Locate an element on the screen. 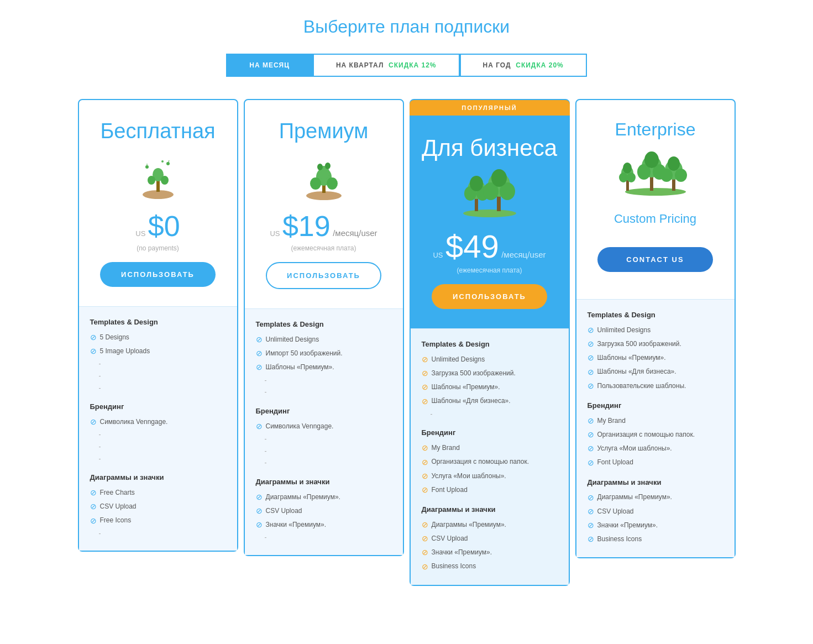  prem-feat-2: ⊘Импорт 50 изображений. is located at coordinates (324, 354).